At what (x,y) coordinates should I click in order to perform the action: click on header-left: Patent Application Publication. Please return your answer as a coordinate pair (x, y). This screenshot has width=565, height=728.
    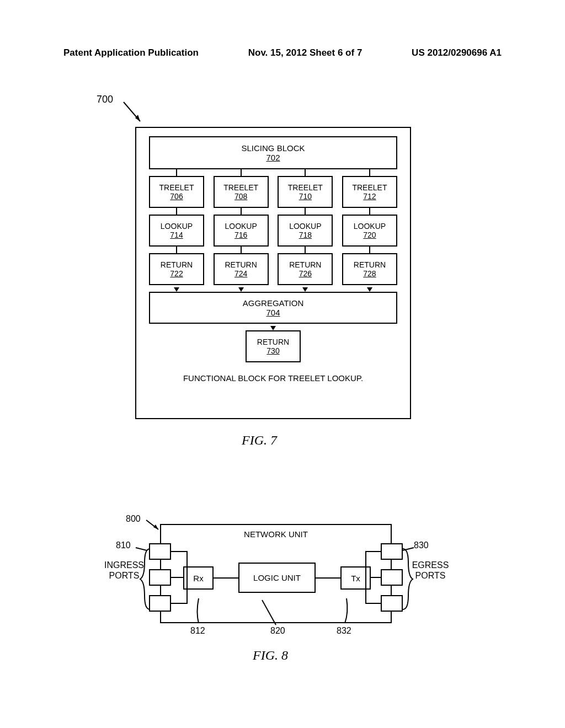
    Looking at the image, I should click on (131, 53).